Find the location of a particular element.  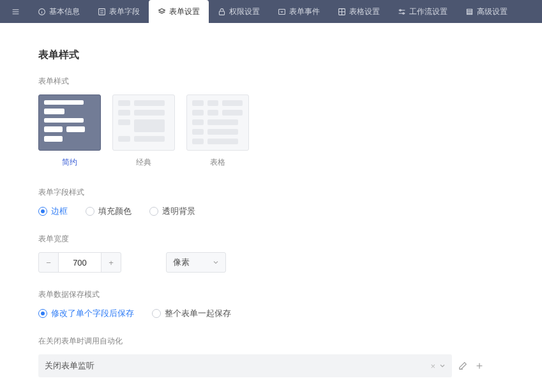

tab-table-settings: 表格设置 is located at coordinates (359, 11).